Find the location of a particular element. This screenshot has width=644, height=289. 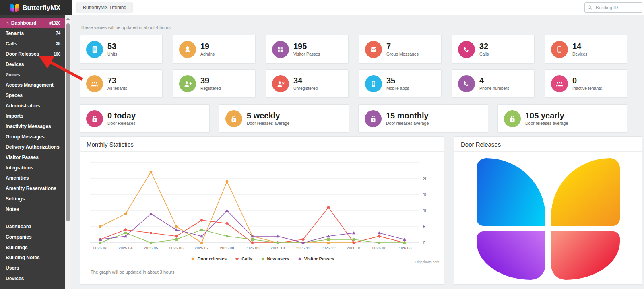

sidebar-item-label: Calls is located at coordinates (11, 44).